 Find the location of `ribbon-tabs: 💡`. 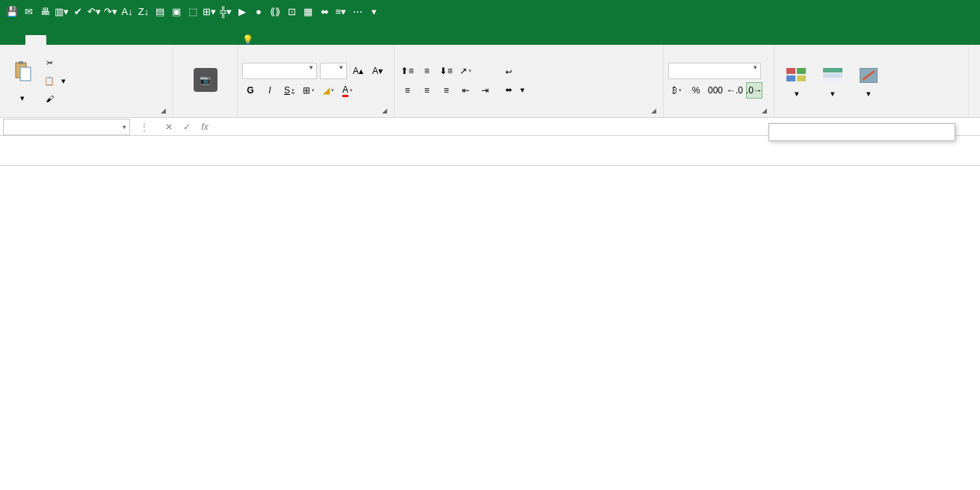

ribbon-tabs: 💡 is located at coordinates (490, 34).